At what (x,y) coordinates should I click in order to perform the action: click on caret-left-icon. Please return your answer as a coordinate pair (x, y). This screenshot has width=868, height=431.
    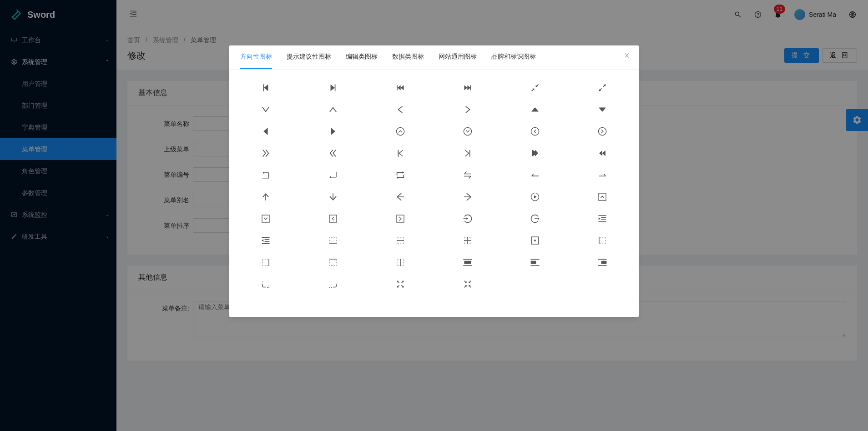
    Looking at the image, I should click on (266, 131).